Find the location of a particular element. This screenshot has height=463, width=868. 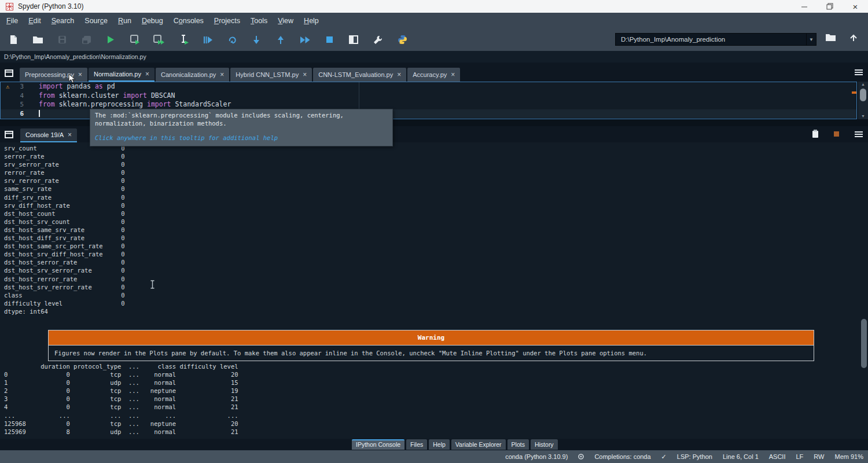

working-directory-combobox: D:\Python_Imp\Anomaly_prediction ▼ is located at coordinates (716, 39).